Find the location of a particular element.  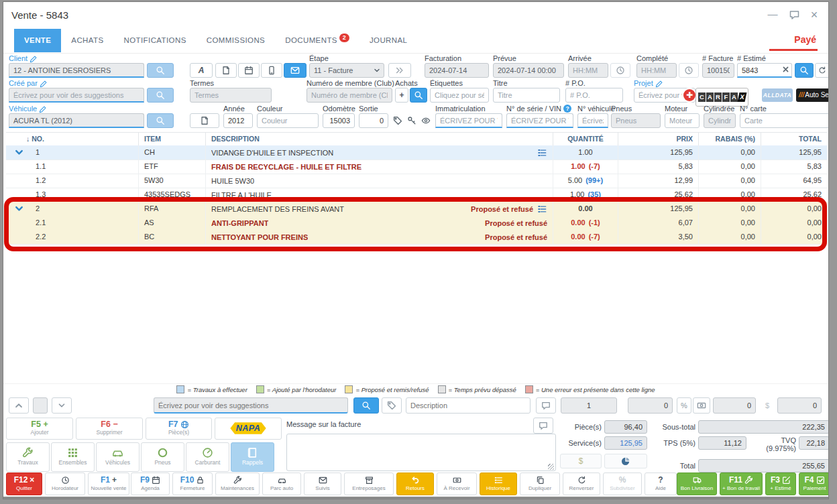

toolbar-dupliquer: Dupliquer is located at coordinates (540, 484).